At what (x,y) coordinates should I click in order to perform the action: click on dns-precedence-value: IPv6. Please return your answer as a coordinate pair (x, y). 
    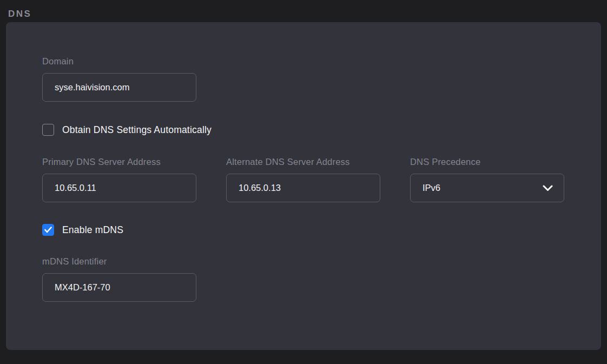
    Looking at the image, I should click on (432, 188).